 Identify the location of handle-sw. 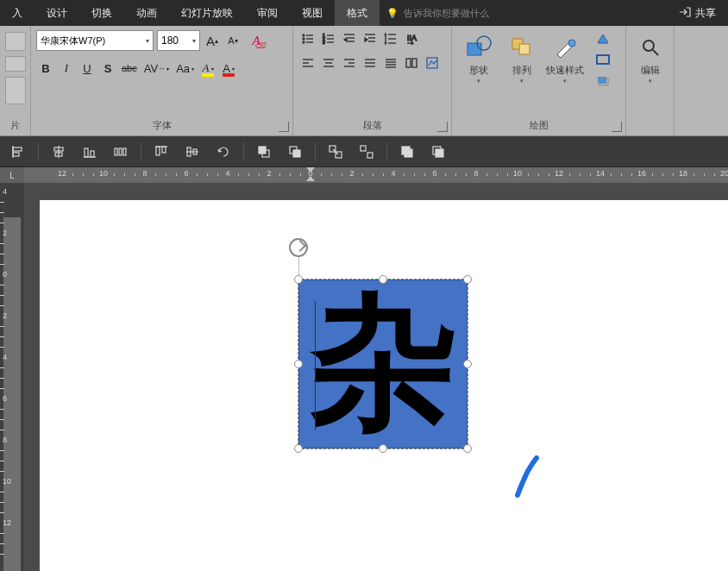
(298, 449).